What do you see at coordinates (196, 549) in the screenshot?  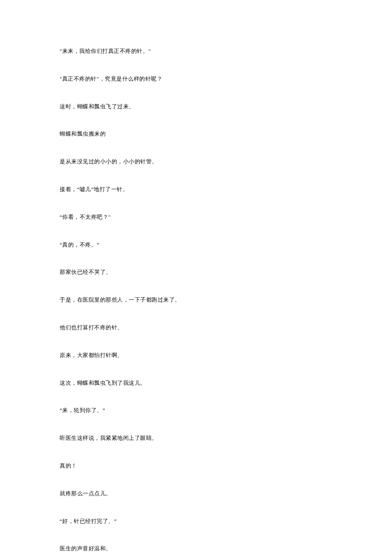 I see `text-line: 医生的声音好温和。` at bounding box center [196, 549].